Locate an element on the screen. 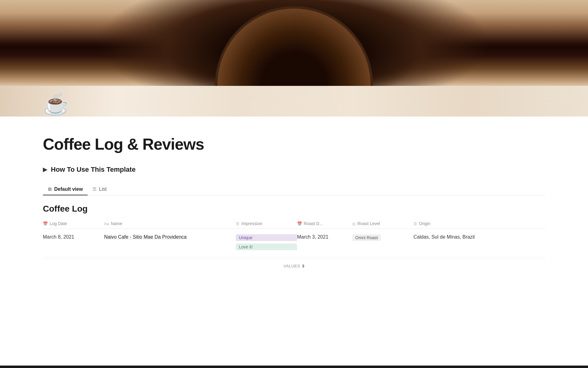 This screenshot has height=368, width=588. values-label: VALUES is located at coordinates (292, 266).